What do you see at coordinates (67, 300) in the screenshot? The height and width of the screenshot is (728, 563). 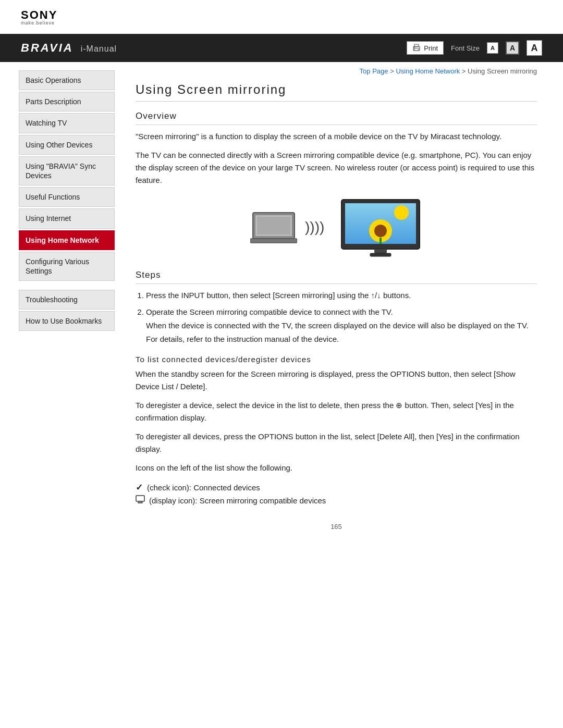 I see `sidebar-item-troubleshooting: Troubleshooting` at bounding box center [67, 300].